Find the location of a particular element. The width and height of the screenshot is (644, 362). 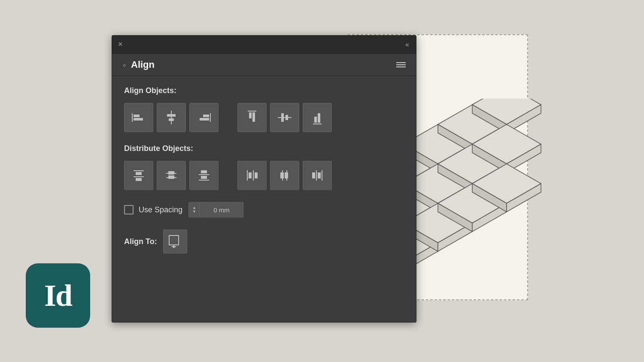

use-spacing-checkbox is located at coordinates (129, 210).